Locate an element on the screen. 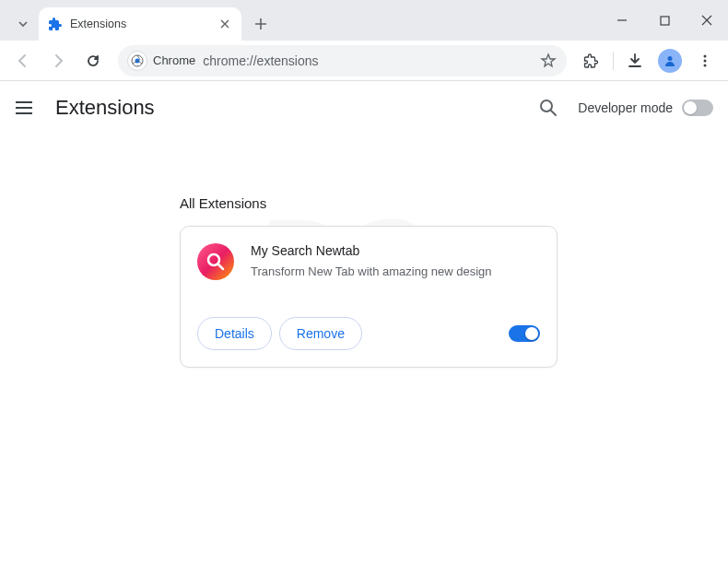  back-button is located at coordinates (23, 61).